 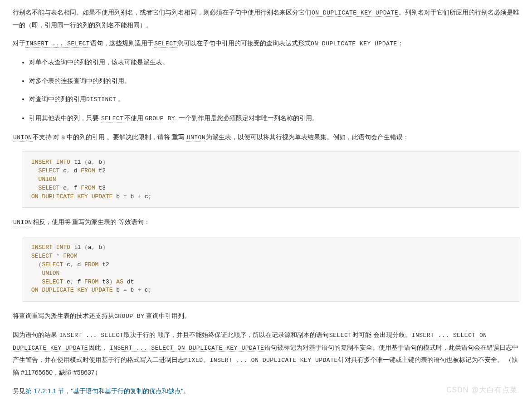 I want to click on list-item: 对查询中的列的引用DISTINCT 。, so click(x=274, y=99).